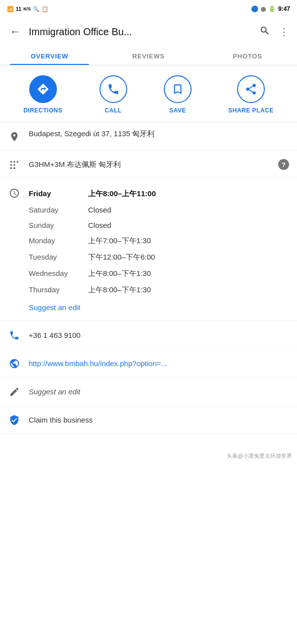 This screenshot has width=297, height=644. I want to click on phone-icon, so click(14, 335).